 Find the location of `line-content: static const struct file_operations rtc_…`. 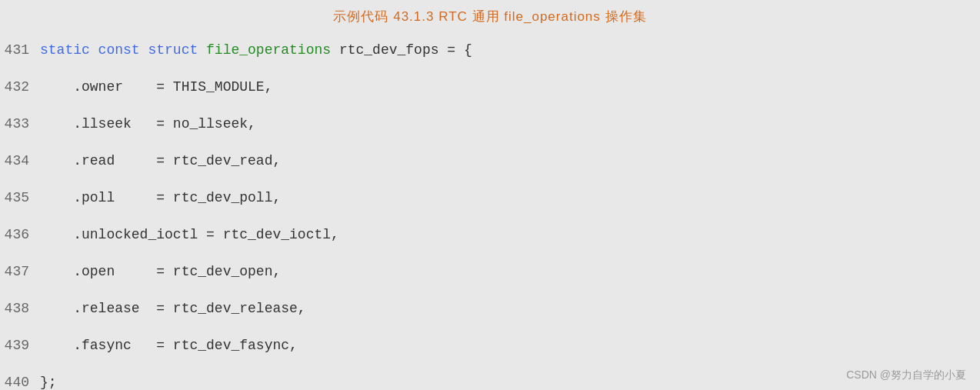

line-content: static const struct file_operations rtc_… is located at coordinates (256, 50).